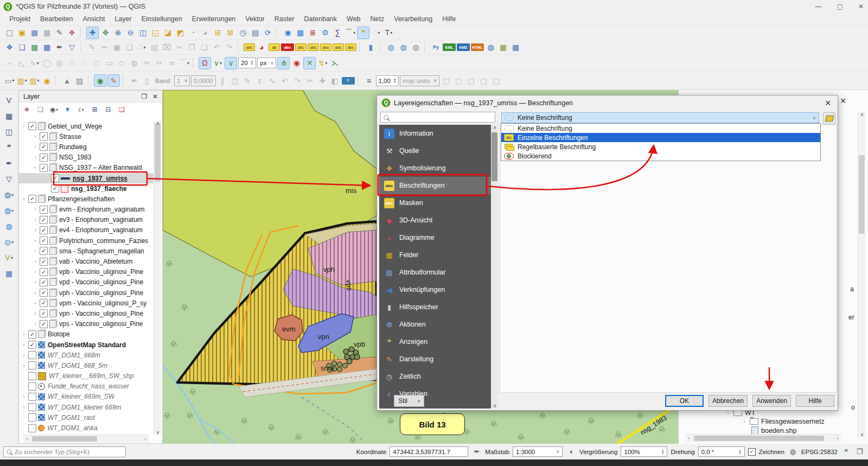  Describe the element at coordinates (247, 63) in the screenshot. I see `snapping-tolerance: 20▲▼` at that location.